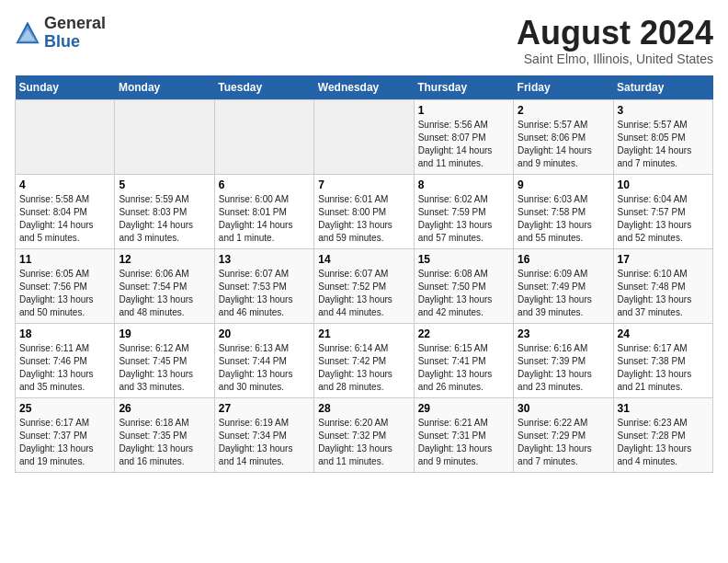 This screenshot has height=563, width=728. Describe the element at coordinates (463, 442) in the screenshot. I see `day-info: Sunrise: 6:21 AM Sunset: 7:31 PM Dayligh…` at that location.